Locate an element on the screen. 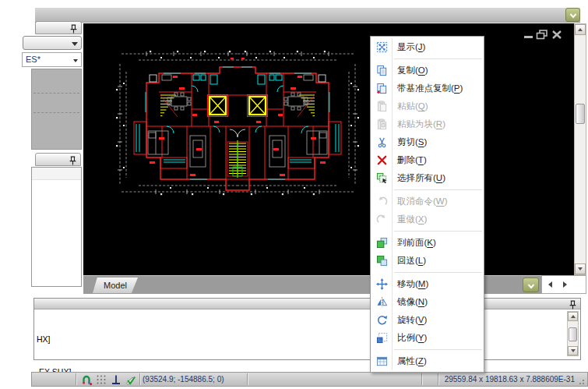  menu-item-redo: 重做(X) is located at coordinates (427, 220).